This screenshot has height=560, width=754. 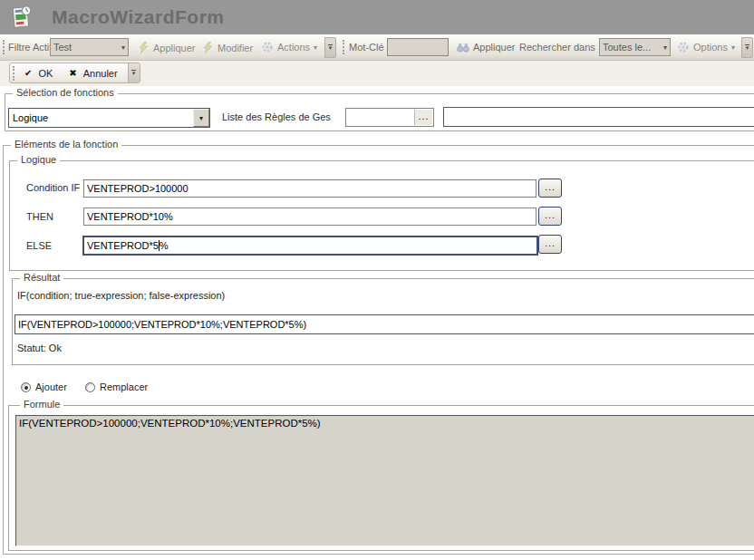 What do you see at coordinates (40, 72) in the screenshot?
I see `ok-button: ✔ OK` at bounding box center [40, 72].